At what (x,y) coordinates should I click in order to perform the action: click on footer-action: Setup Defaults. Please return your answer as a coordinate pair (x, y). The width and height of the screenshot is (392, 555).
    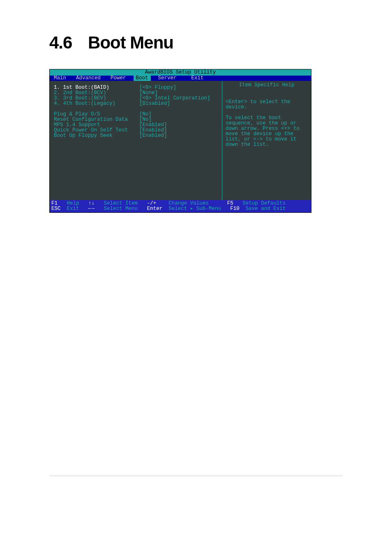
    Looking at the image, I should click on (264, 203).